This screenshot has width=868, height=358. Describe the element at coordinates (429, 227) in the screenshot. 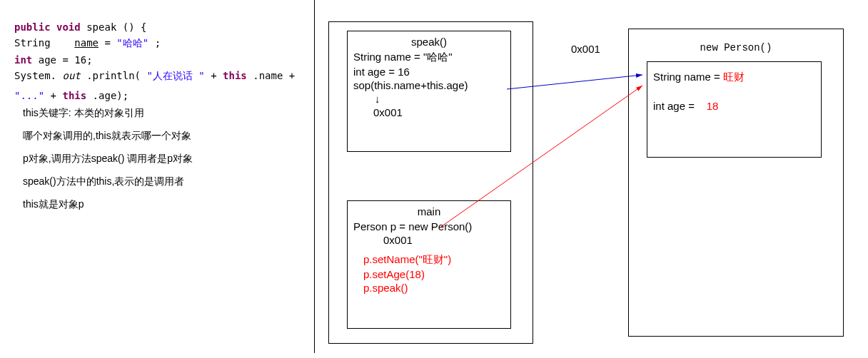

I see `main-line1: Person p = new Person()` at that location.